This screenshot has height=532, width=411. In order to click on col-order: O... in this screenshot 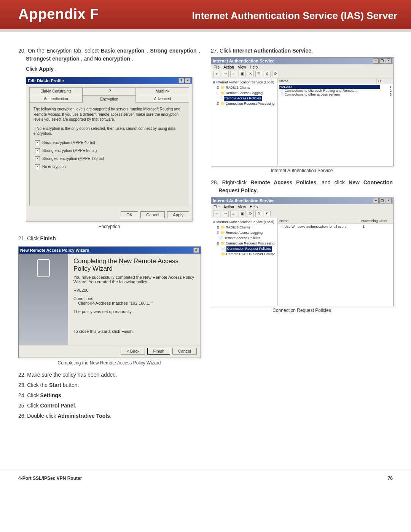, I will do `click(385, 81)`.